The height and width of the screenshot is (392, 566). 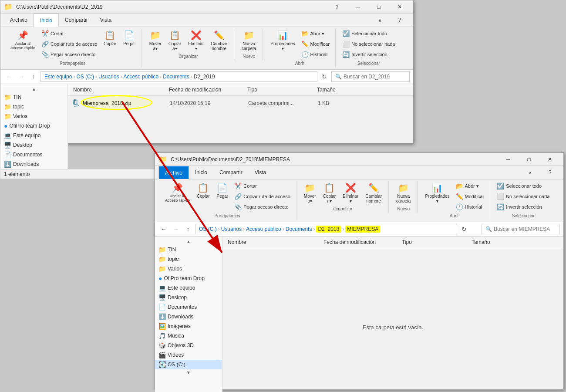 I want to click on address-path-2: OS (C:) › Usuarios › Acceso público › Do…, so click(x=326, y=229).